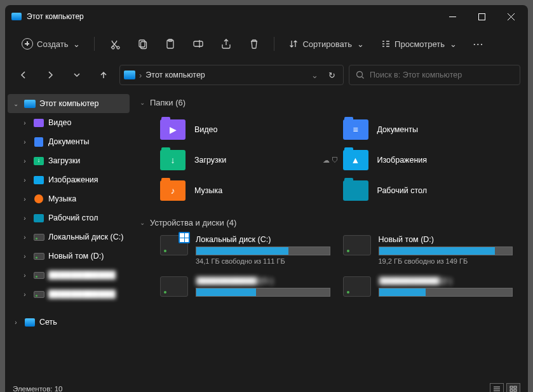  Describe the element at coordinates (428, 160) in the screenshot. I see `folder-item: ☁ ⛉▲Изображения` at that location.